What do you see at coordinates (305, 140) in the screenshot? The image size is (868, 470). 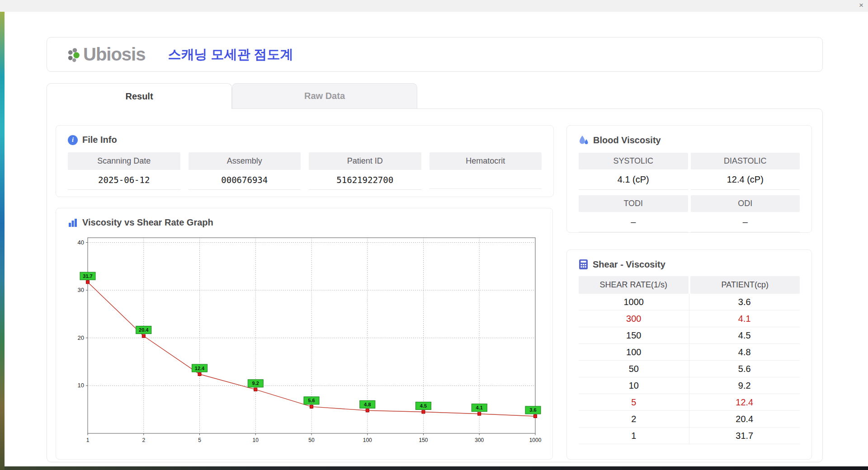 I see `file-info-heading: i File Info` at bounding box center [305, 140].